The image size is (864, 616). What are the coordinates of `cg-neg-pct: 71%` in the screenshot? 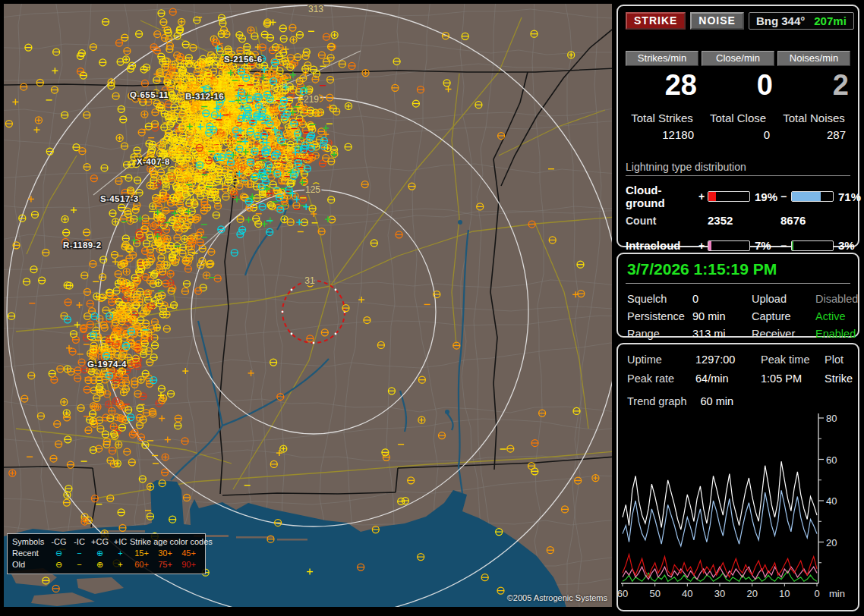 It's located at (849, 197).